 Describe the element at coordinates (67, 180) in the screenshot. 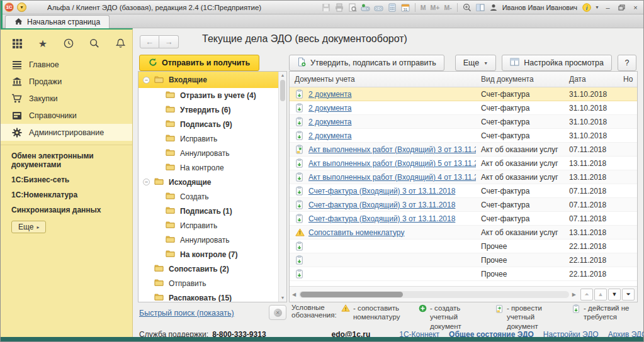

I see `sidebar-command-link: 1С:Бизнес-сеть` at that location.